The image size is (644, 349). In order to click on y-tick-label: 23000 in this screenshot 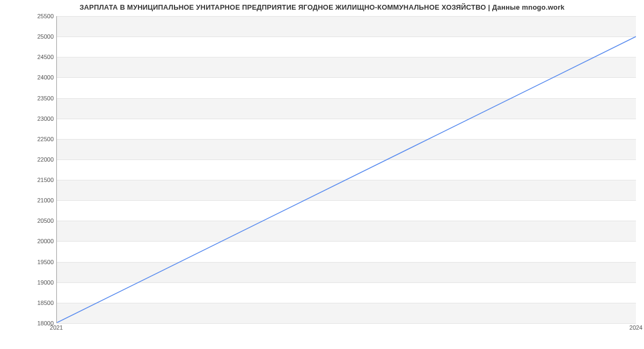, I will do `click(39, 119)`.